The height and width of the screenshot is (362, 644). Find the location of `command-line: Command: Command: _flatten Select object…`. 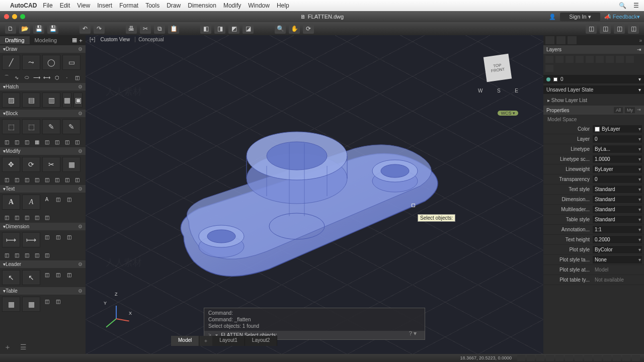

command-line: Command: Command: _flatten Select object… is located at coordinates (314, 324).